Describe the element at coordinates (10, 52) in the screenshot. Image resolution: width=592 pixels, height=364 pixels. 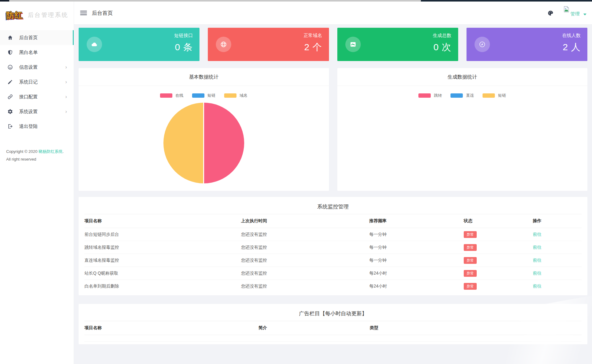
I see `shield-icon` at that location.